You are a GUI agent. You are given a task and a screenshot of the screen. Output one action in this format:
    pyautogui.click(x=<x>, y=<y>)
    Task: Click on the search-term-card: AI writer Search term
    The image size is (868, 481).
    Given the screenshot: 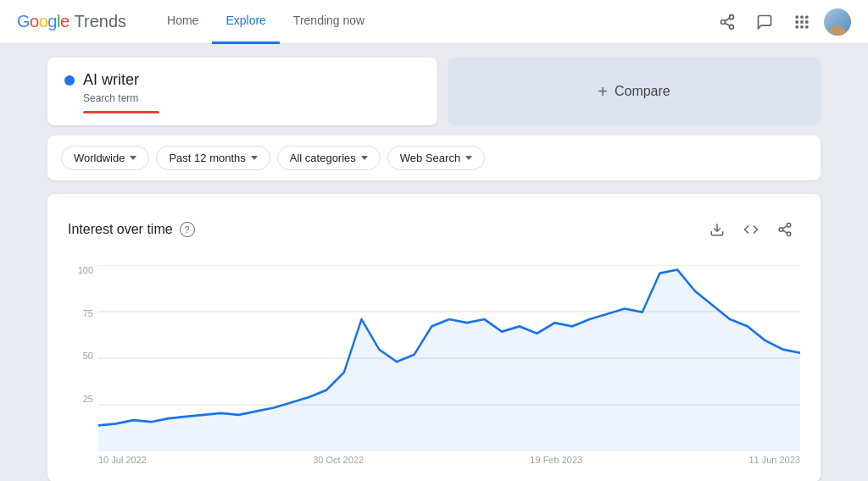 What is the action you would take?
    pyautogui.click(x=242, y=91)
    